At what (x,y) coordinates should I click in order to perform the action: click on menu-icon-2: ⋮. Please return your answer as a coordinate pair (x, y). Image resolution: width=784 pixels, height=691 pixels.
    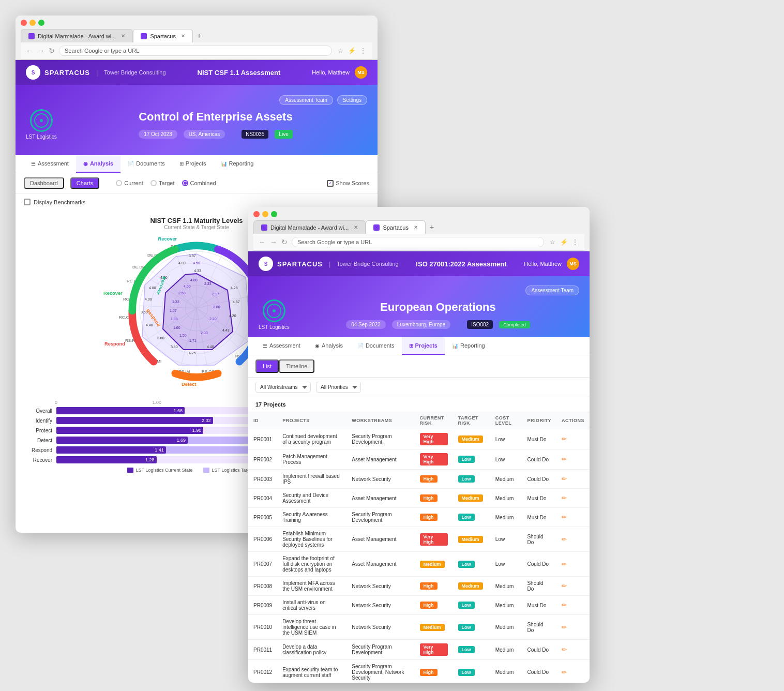
    Looking at the image, I should click on (575, 242).